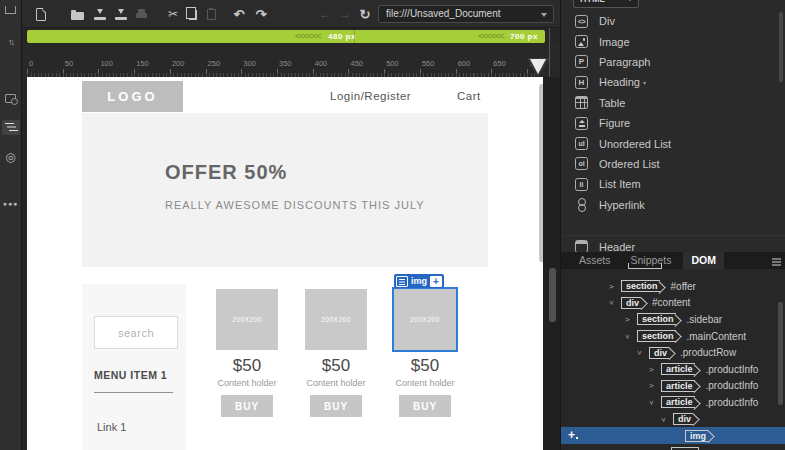  What do you see at coordinates (776, 259) in the screenshot?
I see `panel-menu-icon` at bounding box center [776, 259].